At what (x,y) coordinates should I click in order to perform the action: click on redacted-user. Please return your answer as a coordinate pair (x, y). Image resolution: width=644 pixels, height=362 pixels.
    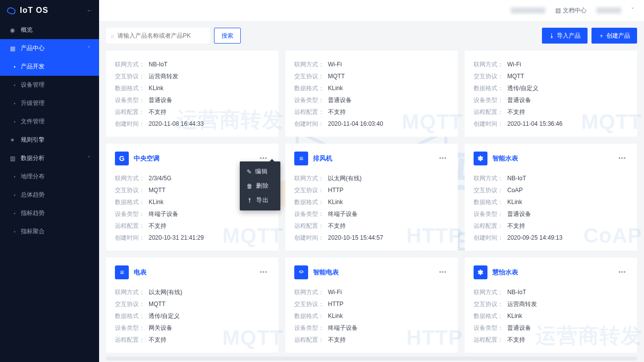
    Looking at the image, I should click on (609, 10).